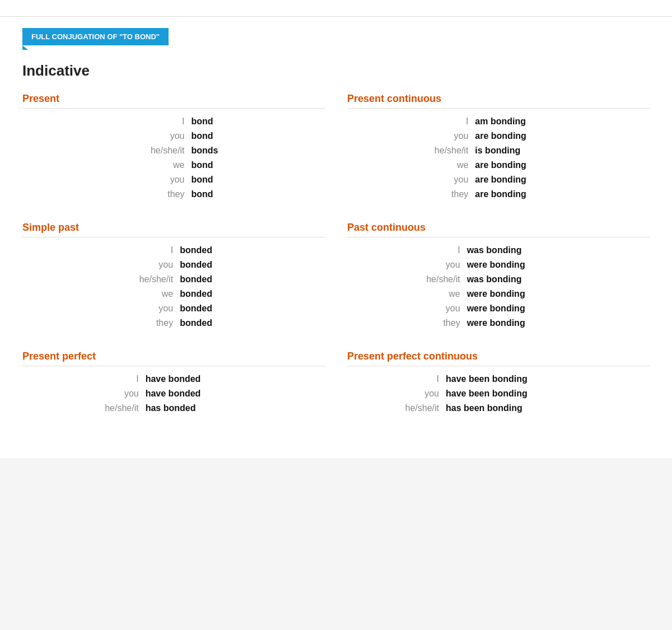 Image resolution: width=672 pixels, height=630 pixels. I want to click on tense-block-present-perfect-continuous: Present perfect continuous Ihave been bo…, so click(498, 383).